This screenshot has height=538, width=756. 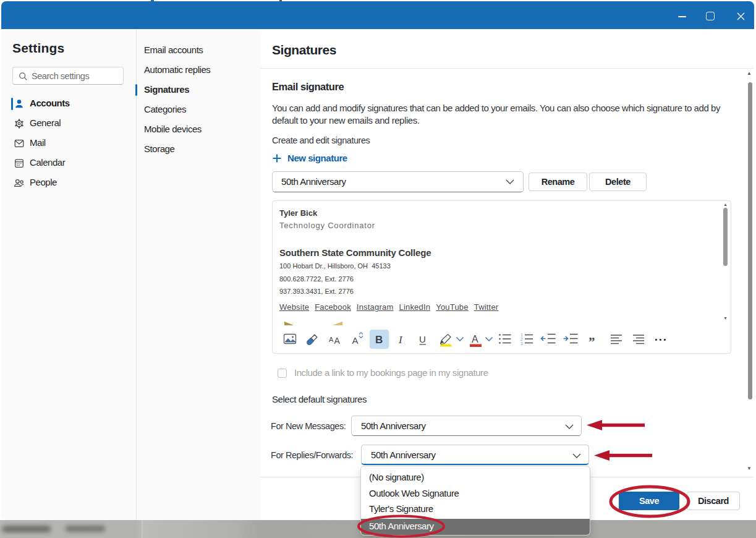 I want to click on svg-text: 3, so click(x=522, y=344).